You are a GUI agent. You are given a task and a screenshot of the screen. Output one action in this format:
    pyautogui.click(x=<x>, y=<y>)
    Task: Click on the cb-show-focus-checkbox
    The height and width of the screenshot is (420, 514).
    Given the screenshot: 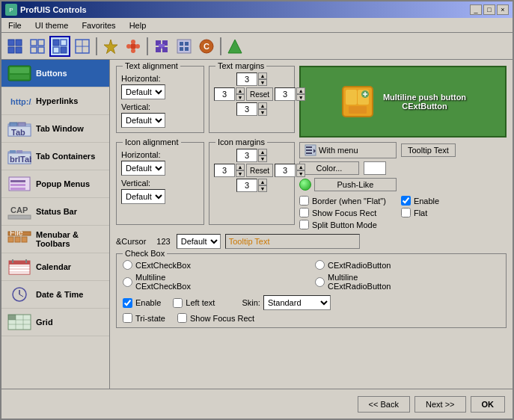 What is the action you would take?
    pyautogui.click(x=183, y=318)
    